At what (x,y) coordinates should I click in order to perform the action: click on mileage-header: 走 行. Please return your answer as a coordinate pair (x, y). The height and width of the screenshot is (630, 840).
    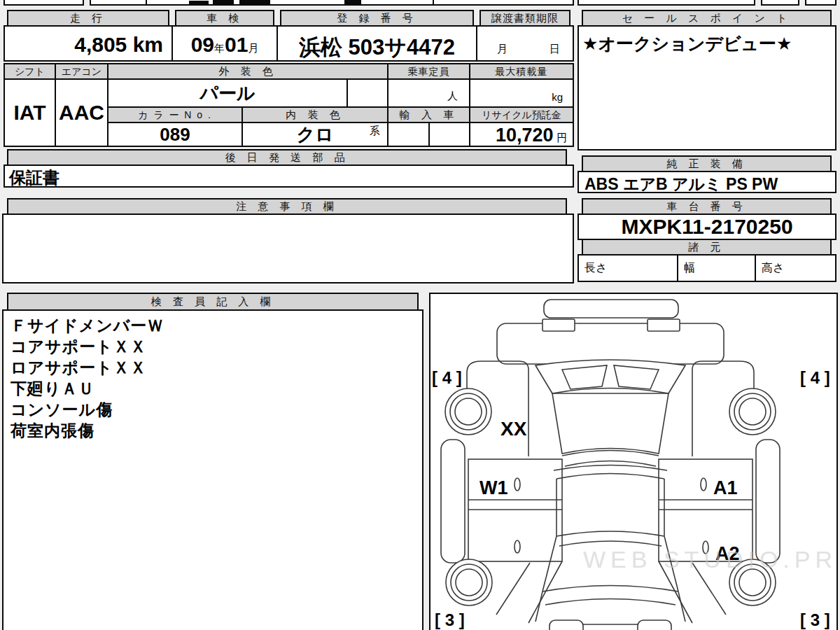
    Looking at the image, I should click on (88, 18).